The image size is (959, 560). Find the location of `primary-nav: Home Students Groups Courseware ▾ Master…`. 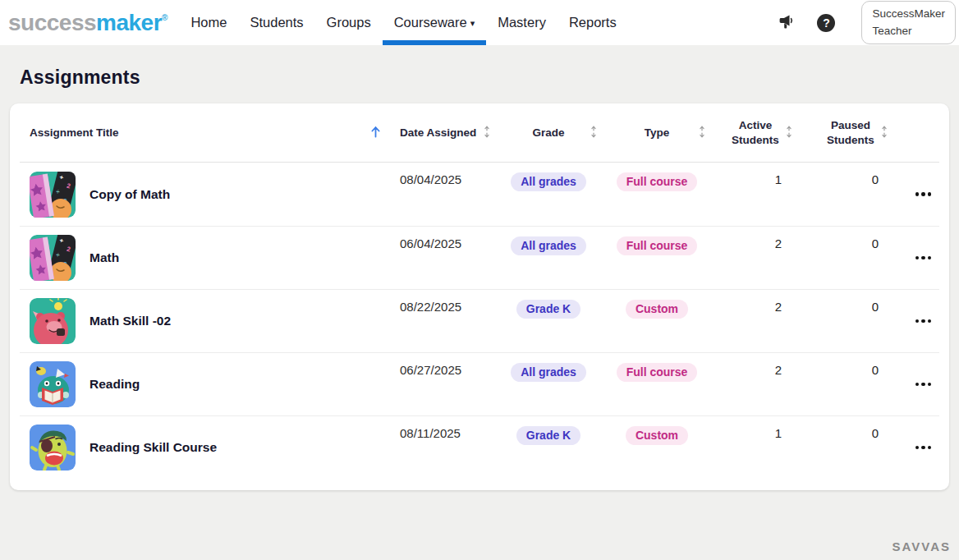

primary-nav: Home Students Groups Courseware ▾ Master… is located at coordinates (403, 23).